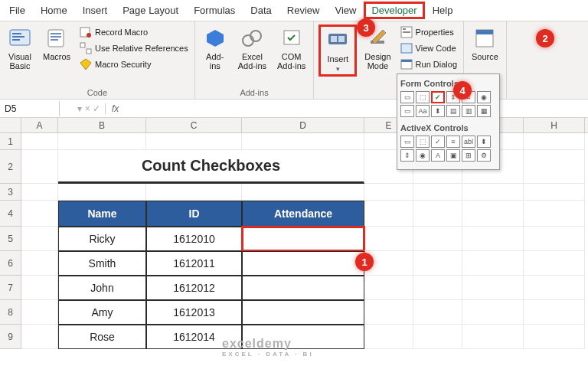 This screenshot has height=392, width=588. What do you see at coordinates (485, 44) in the screenshot?
I see `source-button: Source` at bounding box center [485, 44].